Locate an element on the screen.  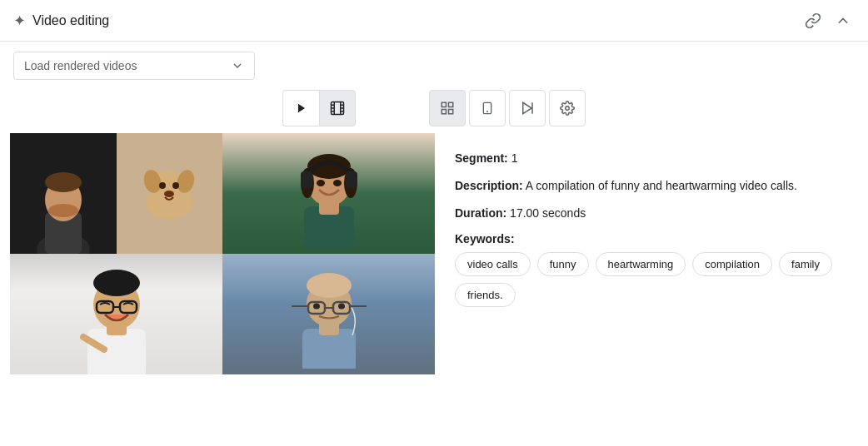
duration-label: Duration: is located at coordinates (481, 213).